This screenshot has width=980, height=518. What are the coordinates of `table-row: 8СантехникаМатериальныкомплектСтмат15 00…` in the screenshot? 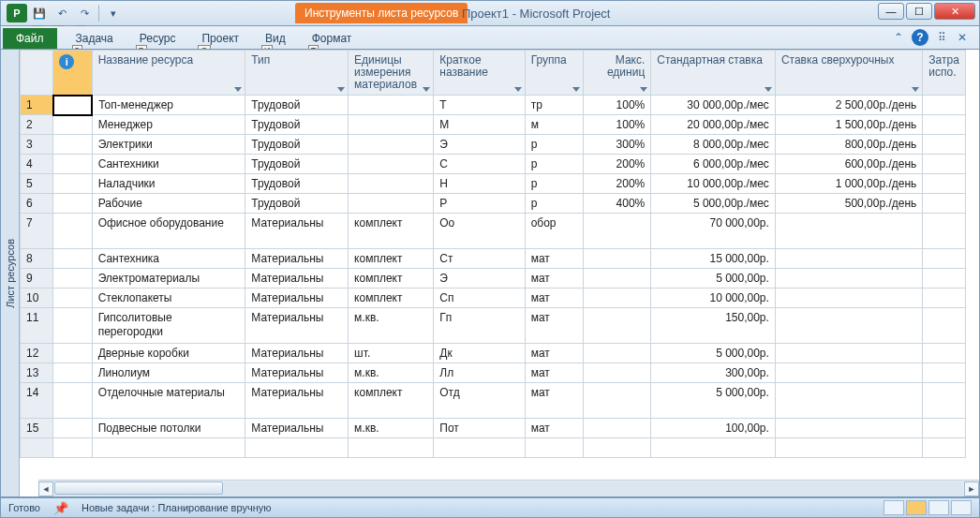 It's located at (493, 259).